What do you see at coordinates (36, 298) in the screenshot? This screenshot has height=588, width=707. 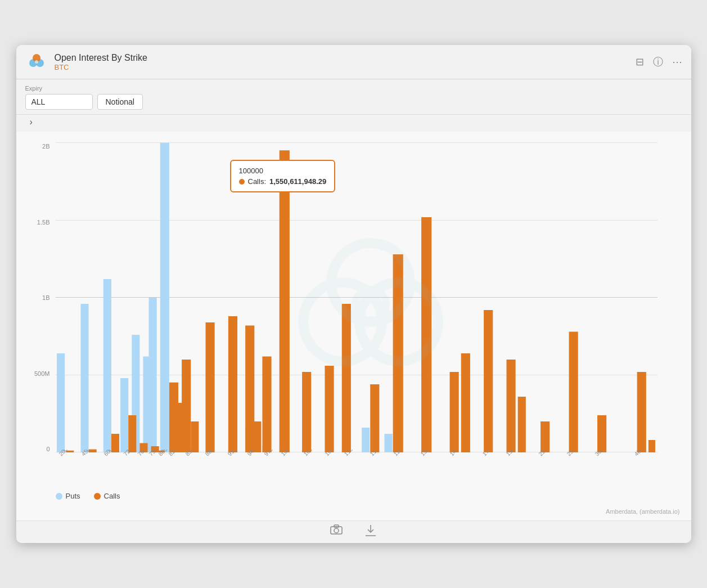 I see `y-axis: 0 500M 1B 1.5B 2B` at bounding box center [36, 298].